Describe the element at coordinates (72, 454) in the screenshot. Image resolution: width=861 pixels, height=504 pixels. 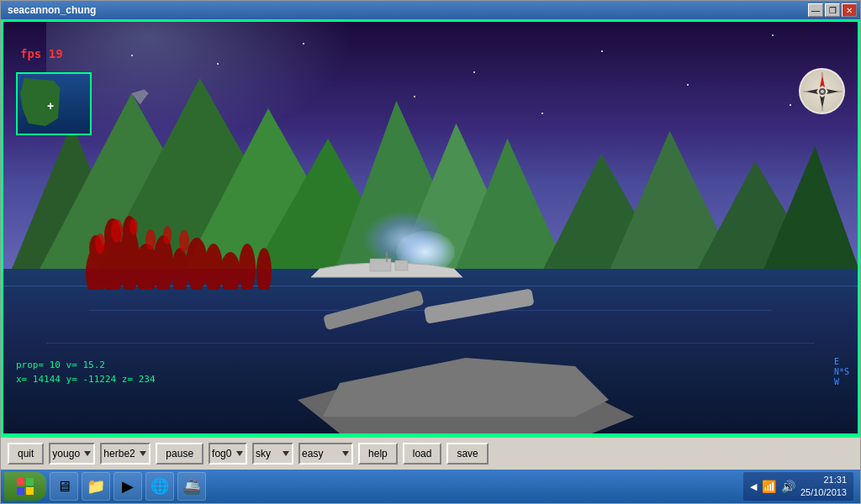
I see `yougo-dropdown: yougo` at that location.